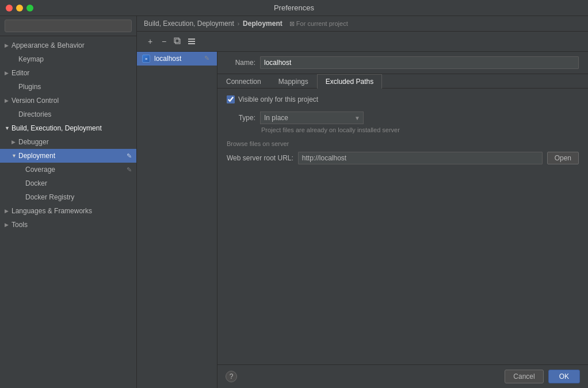 This screenshot has width=588, height=388. What do you see at coordinates (33, 142) in the screenshot?
I see `sidebar-item-label: Debugger` at bounding box center [33, 142].